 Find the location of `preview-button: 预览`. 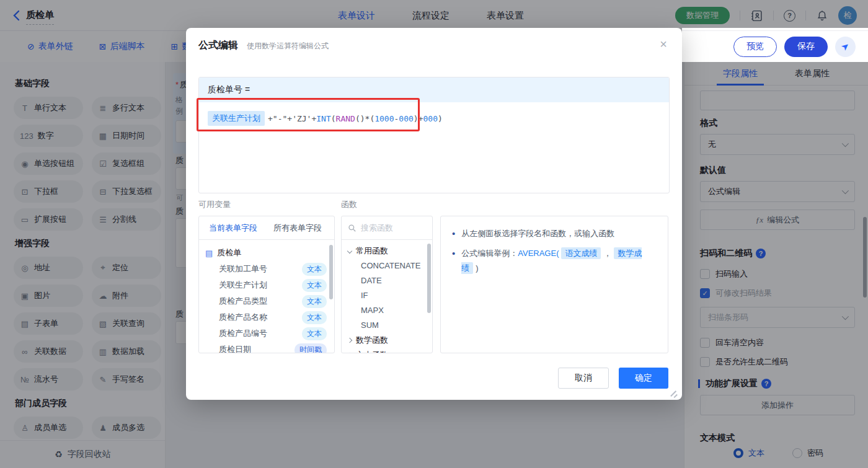

preview-button: 预览 is located at coordinates (755, 47).